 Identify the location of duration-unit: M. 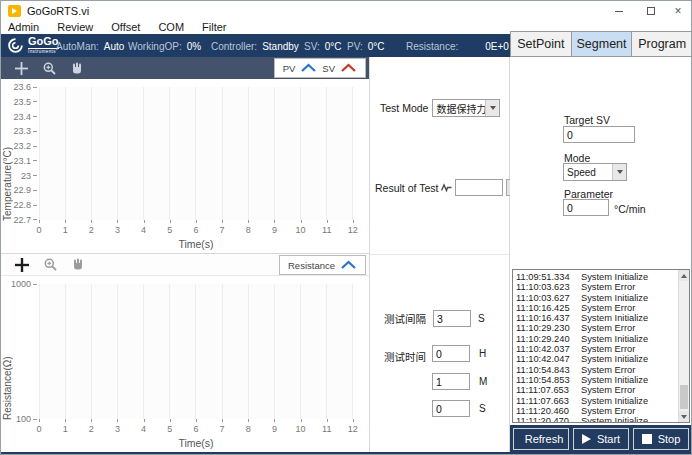
(483, 382).